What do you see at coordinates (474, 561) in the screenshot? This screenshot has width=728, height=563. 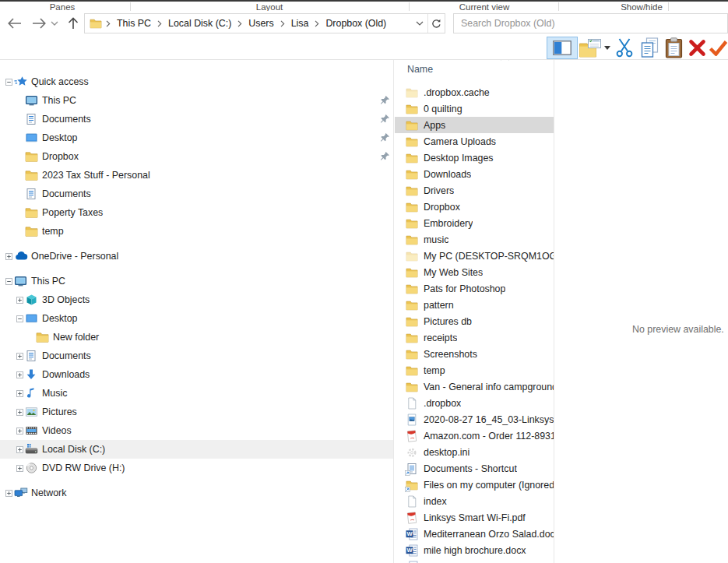 I see `file-item: W` at bounding box center [474, 561].